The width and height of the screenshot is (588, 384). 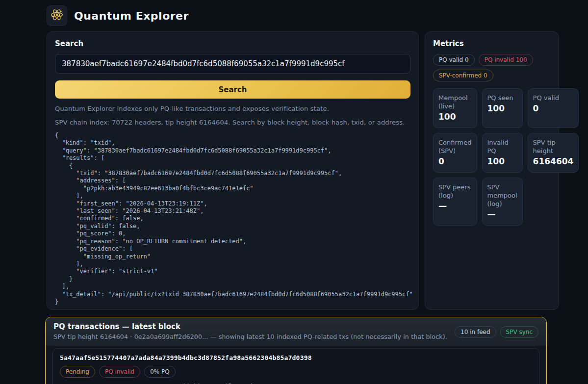 What do you see at coordinates (455, 108) in the screenshot?
I see `stat-mempool-live: Mempool (live) 100` at bounding box center [455, 108].